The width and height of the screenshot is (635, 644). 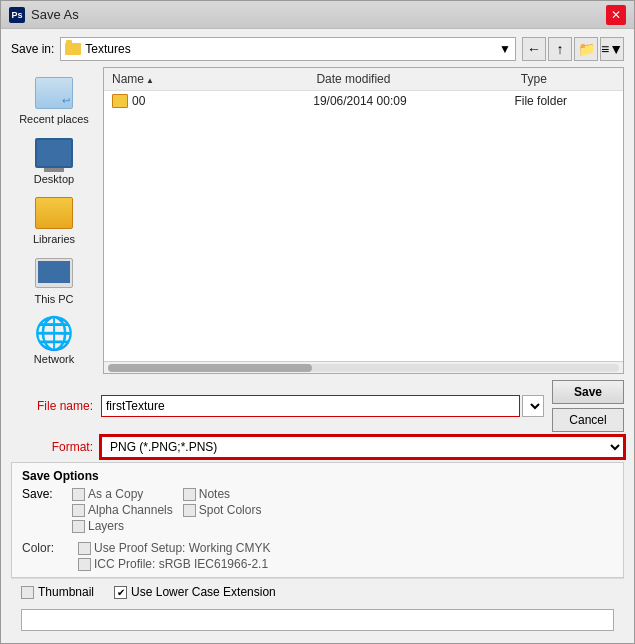 What do you see at coordinates (210, 368) in the screenshot?
I see `scrollbar-thumb` at bounding box center [210, 368].